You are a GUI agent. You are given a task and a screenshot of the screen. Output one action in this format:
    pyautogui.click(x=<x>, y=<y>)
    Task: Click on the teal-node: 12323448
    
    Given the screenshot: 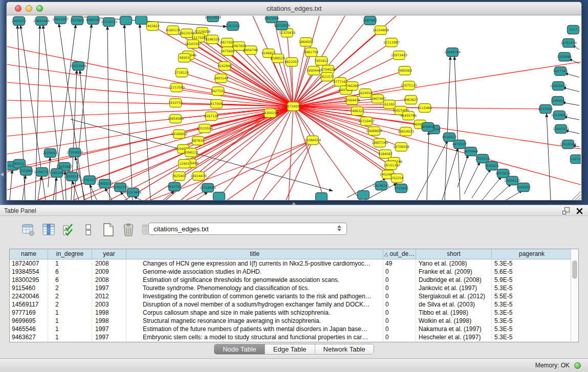 What is the action you would take?
    pyautogui.click(x=133, y=192)
    